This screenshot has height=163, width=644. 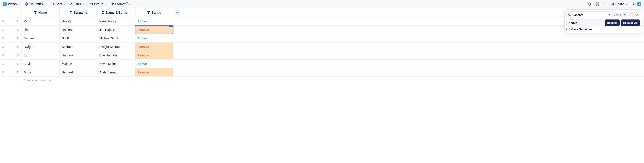 I want to click on history-button, so click(x=589, y=4).